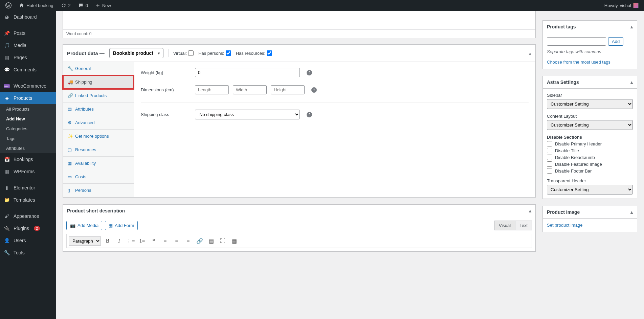  Describe the element at coordinates (590, 104) in the screenshot. I see `sidebar-select: Customizer Setting` at that location.